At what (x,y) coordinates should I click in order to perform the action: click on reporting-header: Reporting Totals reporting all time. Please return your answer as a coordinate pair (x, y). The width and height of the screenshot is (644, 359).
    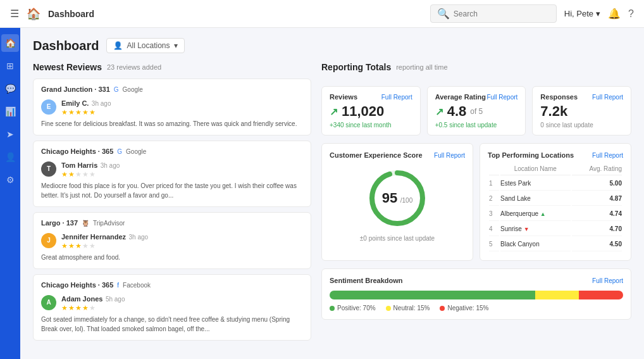
    Looking at the image, I should click on (476, 67).